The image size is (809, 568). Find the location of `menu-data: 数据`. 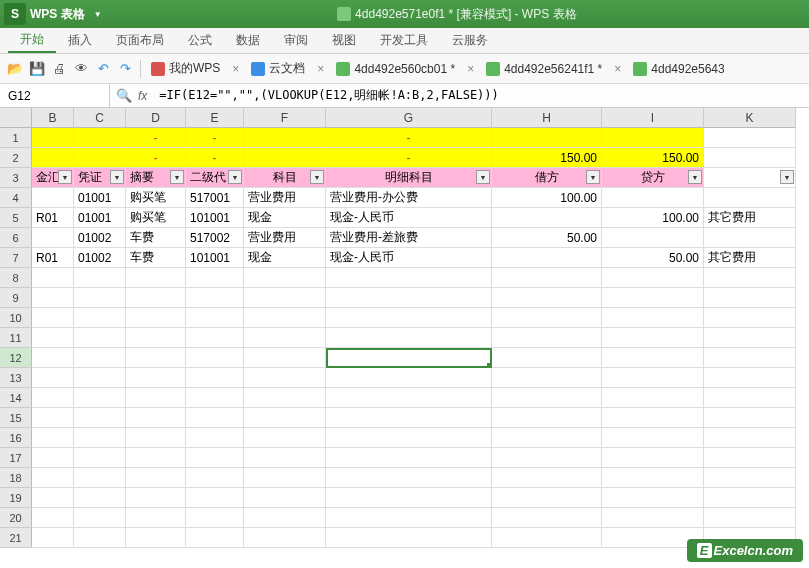

menu-data: 数据 is located at coordinates (248, 40).